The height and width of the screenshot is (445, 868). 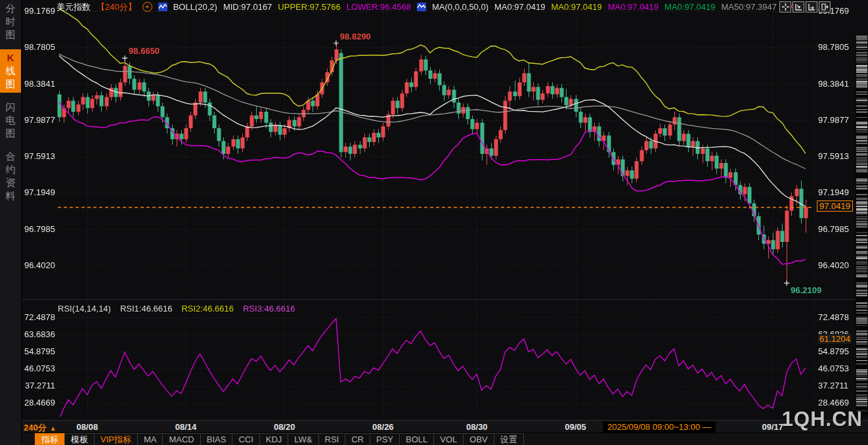 What do you see at coordinates (11, 9) in the screenshot?
I see `sidebar-item-char: 分` at bounding box center [11, 9].